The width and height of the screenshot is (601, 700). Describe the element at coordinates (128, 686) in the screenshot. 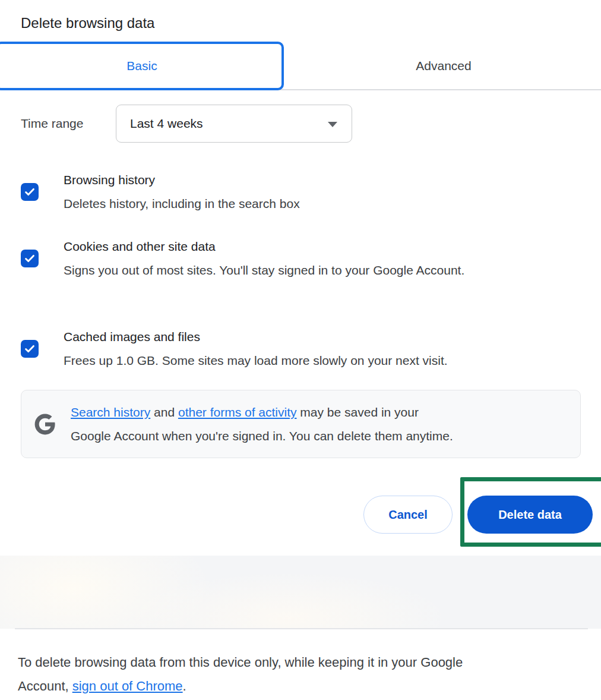

I see `sign-out-of-chrome-link: sign out of Chrome` at that location.